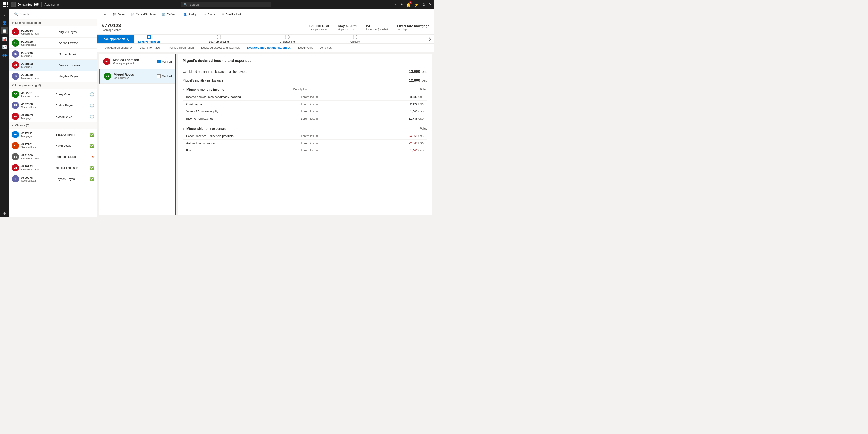 This screenshot has height=434, width=868. I want to click on sidenav-reports: 📊, so click(5, 39).